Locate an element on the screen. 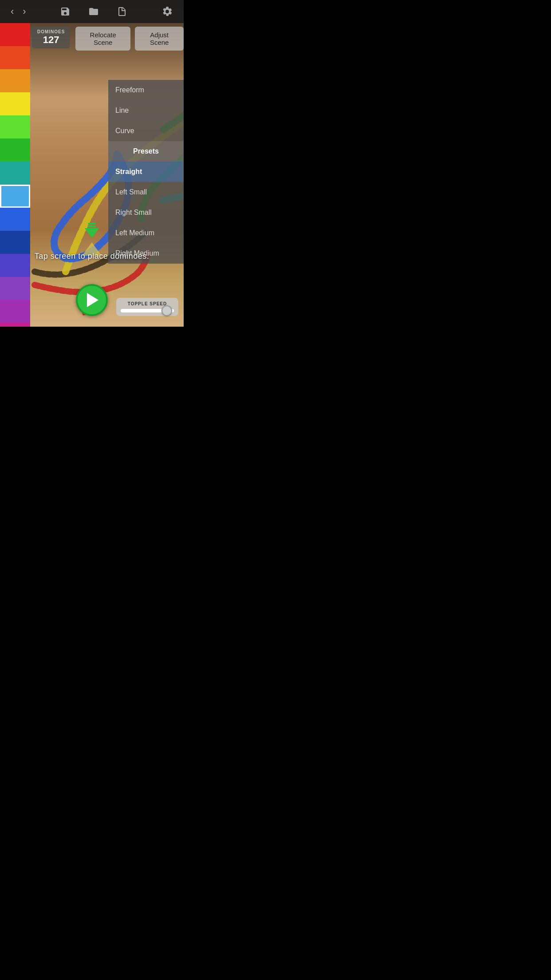  color-swatch-light-blue is located at coordinates (15, 196).